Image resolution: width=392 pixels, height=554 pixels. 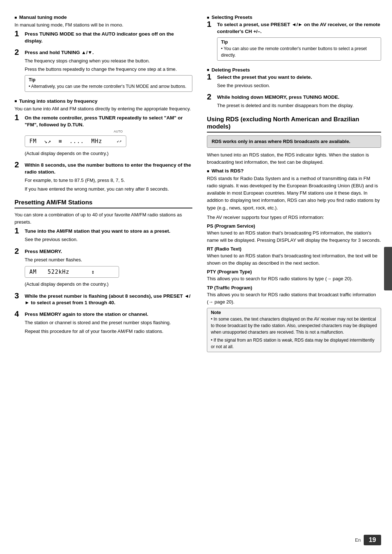 What do you see at coordinates (20, 136) in the screenshot?
I see `freq-step-num-1: 1` at bounding box center [20, 136].